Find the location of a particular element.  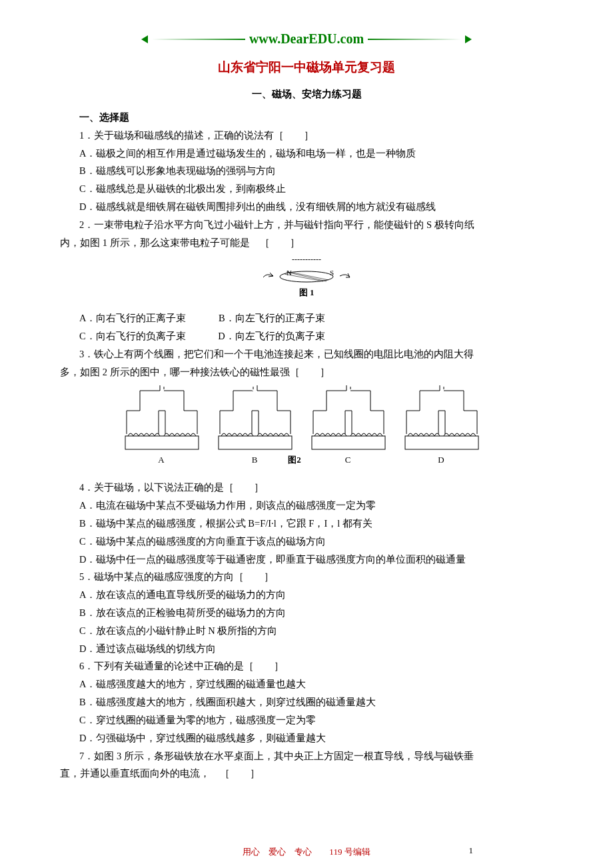

q1-opt-d: D．磁感线就是细铁屑在磁铁周围排列出的曲线，没有细铁屑的地方就没有磁感线 is located at coordinates (306, 207).